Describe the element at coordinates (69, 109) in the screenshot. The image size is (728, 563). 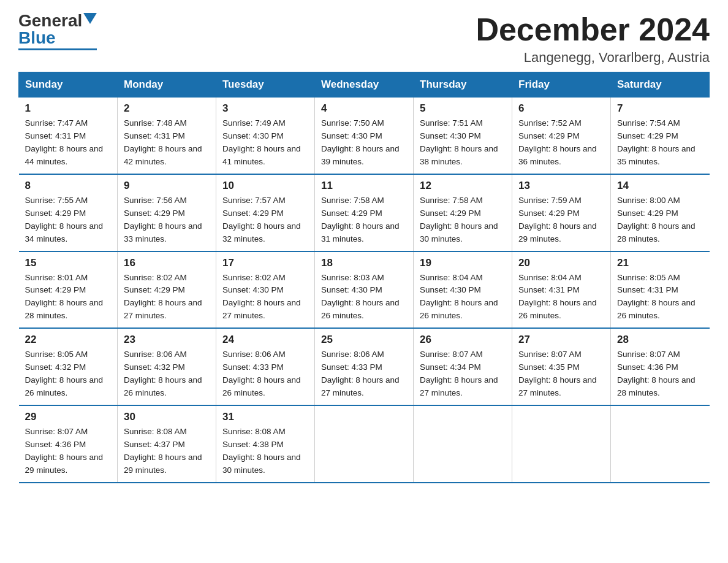
I see `day-number: 1` at that location.